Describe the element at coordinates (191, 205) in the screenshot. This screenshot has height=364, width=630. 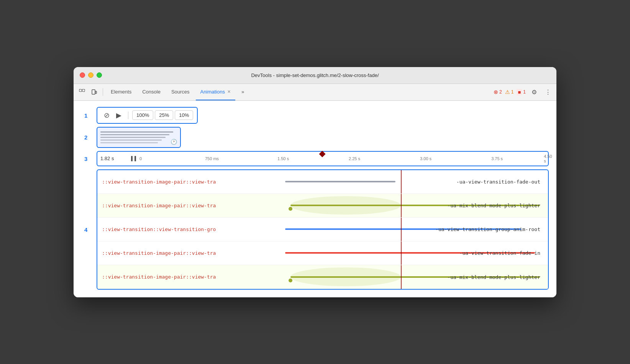
I see `anim-label-2: ::view-transition-image-pair::view-tra` at that location.